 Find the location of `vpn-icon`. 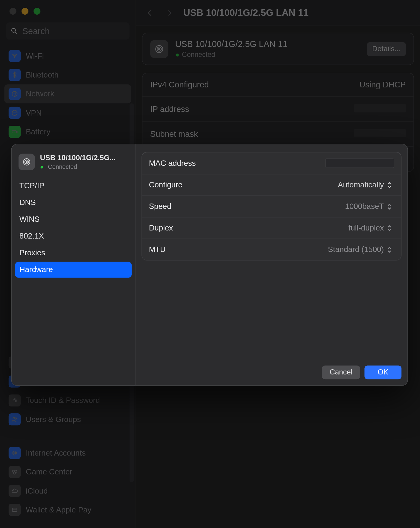

vpn-icon is located at coordinates (15, 113).